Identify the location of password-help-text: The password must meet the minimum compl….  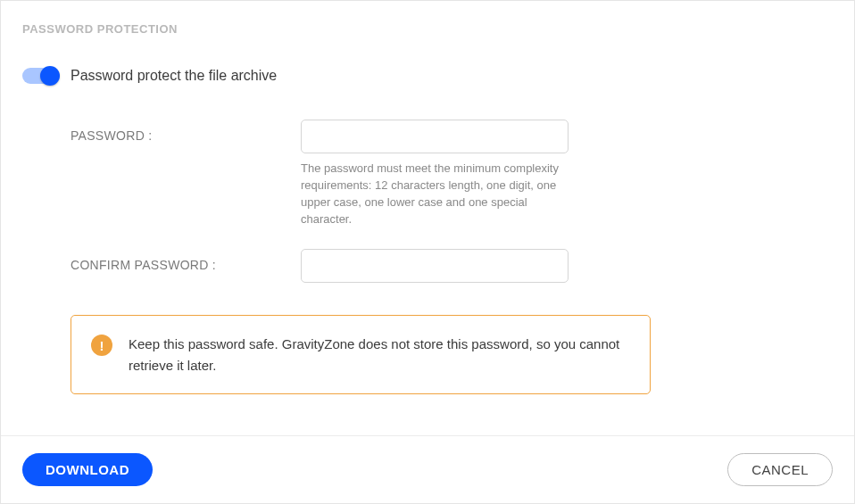
(435, 194).